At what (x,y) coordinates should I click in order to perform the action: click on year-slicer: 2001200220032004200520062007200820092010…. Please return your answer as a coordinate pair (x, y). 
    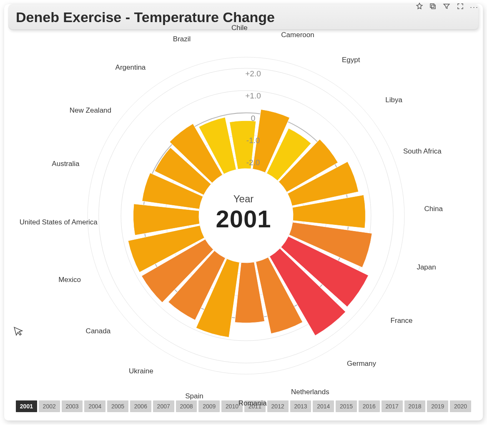
    Looking at the image, I should click on (243, 409).